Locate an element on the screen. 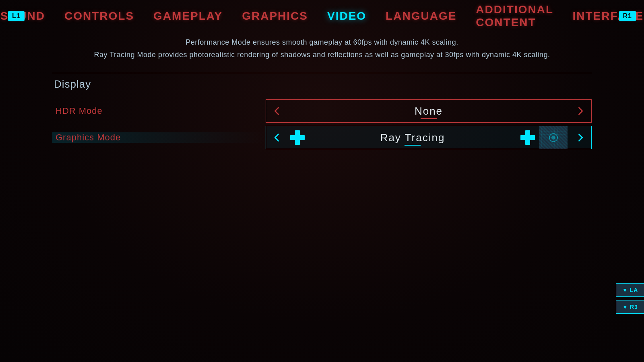  la-arrow: ▼ is located at coordinates (625, 290).